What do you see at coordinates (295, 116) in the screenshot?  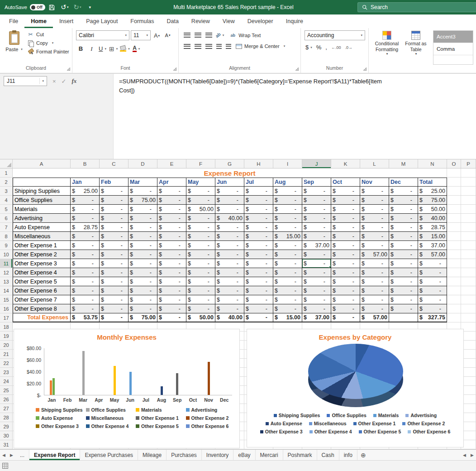 I see `formula-bar-input: =SUMPRODUCT((MONTH(Table6[Date])=9)*(Tab…` at bounding box center [295, 116].